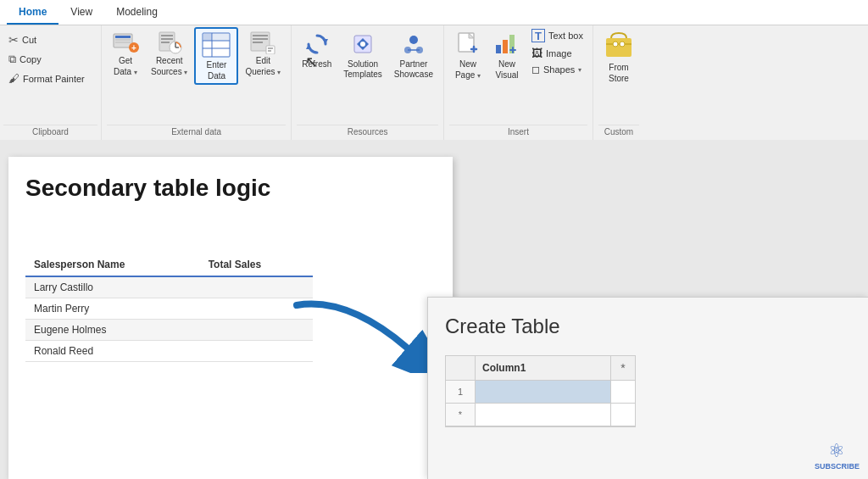  What do you see at coordinates (461, 368) in the screenshot?
I see `grid-row-num-header` at bounding box center [461, 368].